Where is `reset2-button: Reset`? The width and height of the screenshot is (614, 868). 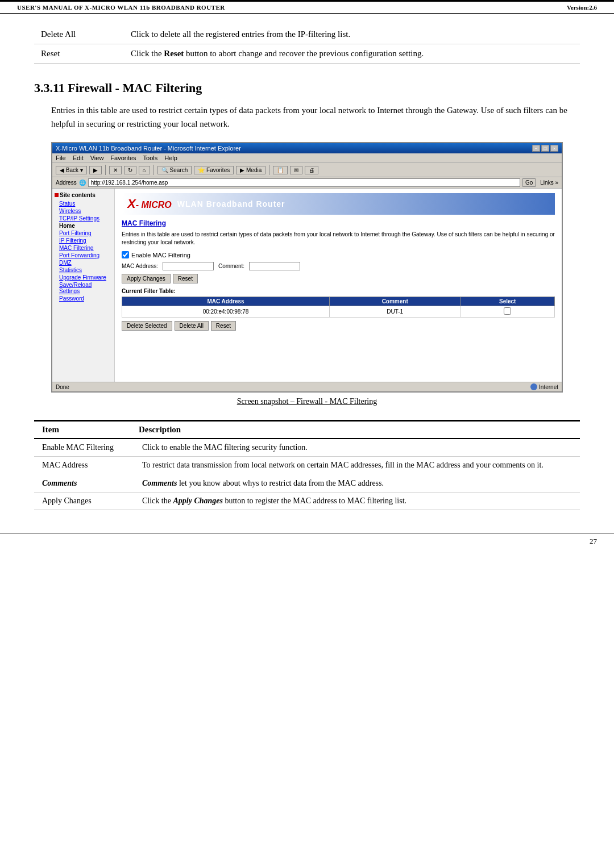
reset2-button: Reset is located at coordinates (223, 326).